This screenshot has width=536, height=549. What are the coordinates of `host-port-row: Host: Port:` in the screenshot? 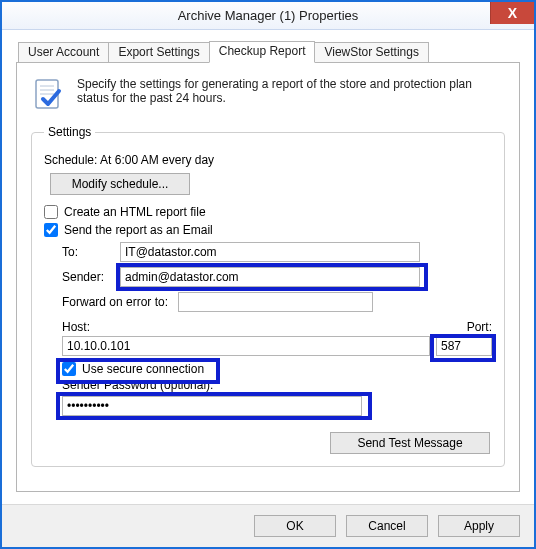 It's located at (277, 338).